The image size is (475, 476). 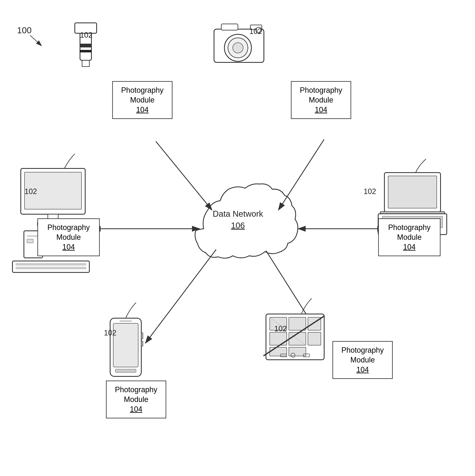 What do you see at coordinates (409, 237) in the screenshot?
I see `module-box-mid-right: Photography Module 104` at bounding box center [409, 237].